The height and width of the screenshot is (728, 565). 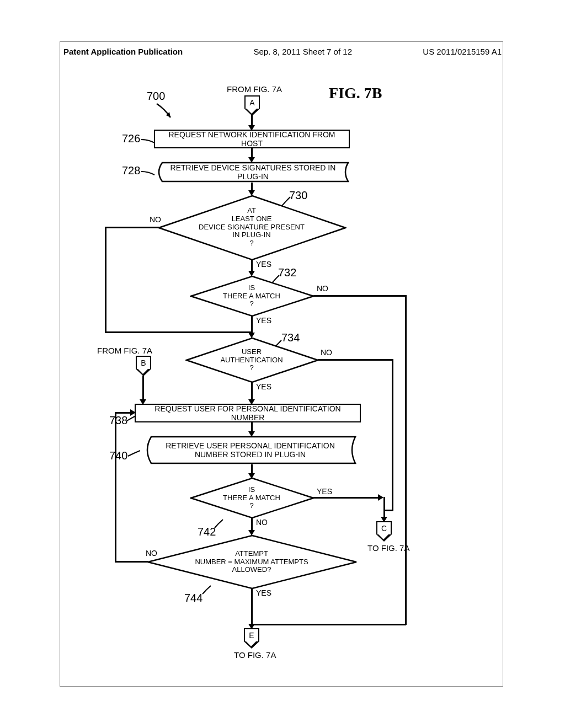 What do you see at coordinates (125, 351) in the screenshot?
I see `from-7a-b: FROM FIG. 7A` at bounding box center [125, 351].